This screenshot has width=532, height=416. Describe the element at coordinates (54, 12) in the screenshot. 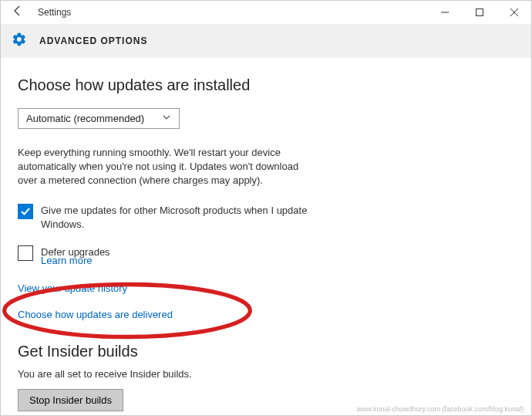

I see `window-title: Settings` at that location.